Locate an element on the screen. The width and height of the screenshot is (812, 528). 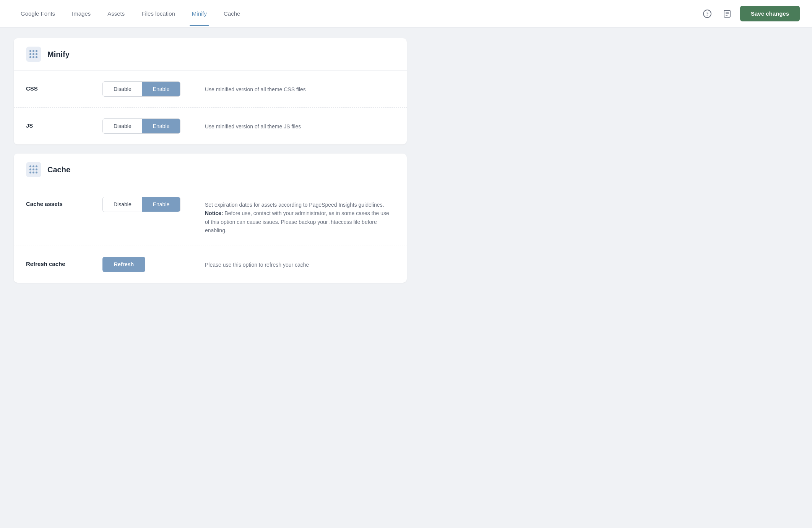
notes-button is located at coordinates (727, 14).